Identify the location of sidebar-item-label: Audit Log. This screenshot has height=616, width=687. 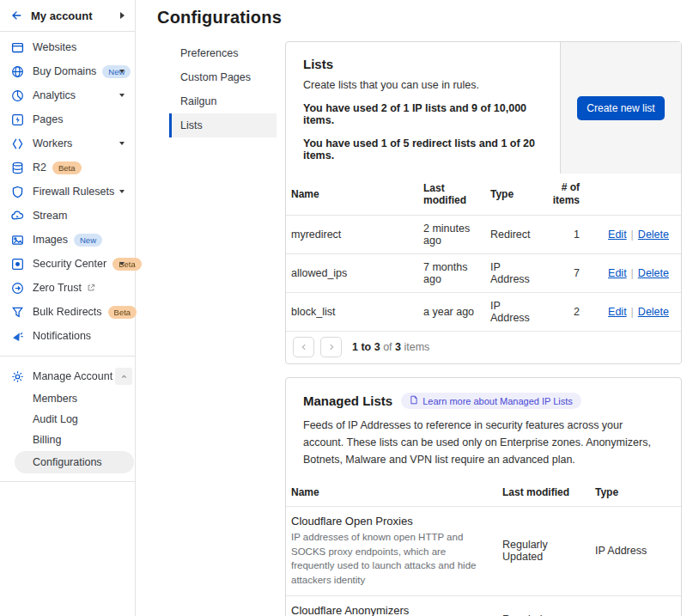
(55, 419).